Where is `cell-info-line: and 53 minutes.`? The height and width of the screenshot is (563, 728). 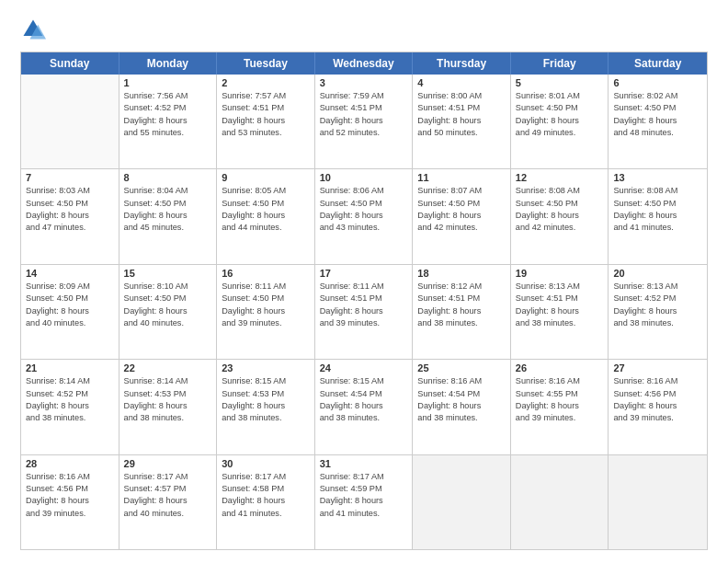
cell-info-line: and 53 minutes. is located at coordinates (266, 132).